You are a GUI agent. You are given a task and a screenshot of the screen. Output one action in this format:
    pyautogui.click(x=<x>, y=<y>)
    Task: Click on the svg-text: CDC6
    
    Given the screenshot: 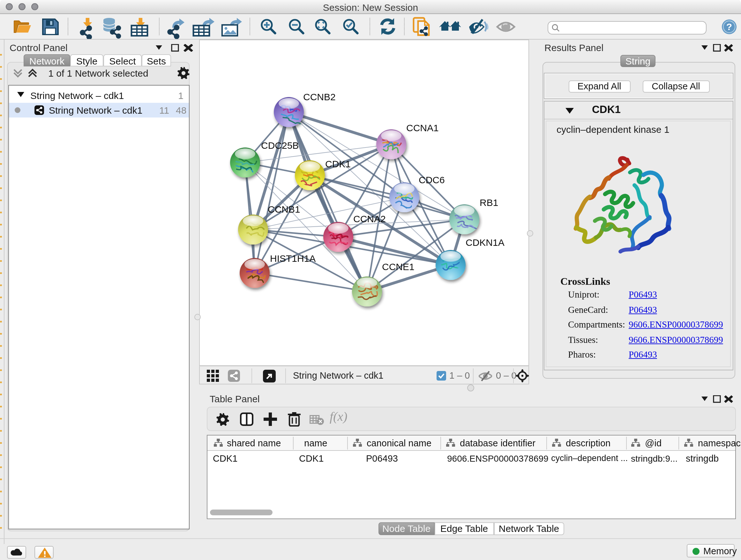 What is the action you would take?
    pyautogui.click(x=432, y=180)
    